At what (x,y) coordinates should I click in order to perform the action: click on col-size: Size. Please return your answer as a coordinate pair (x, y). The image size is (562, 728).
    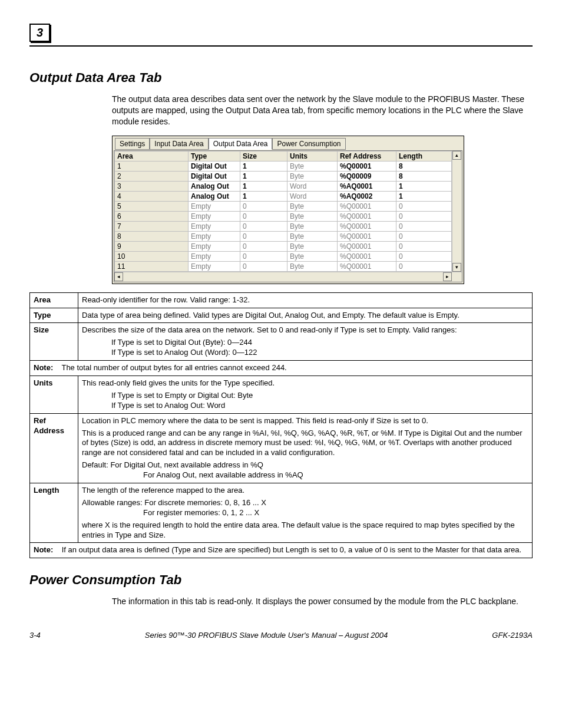
    Looking at the image, I should click on (264, 156).